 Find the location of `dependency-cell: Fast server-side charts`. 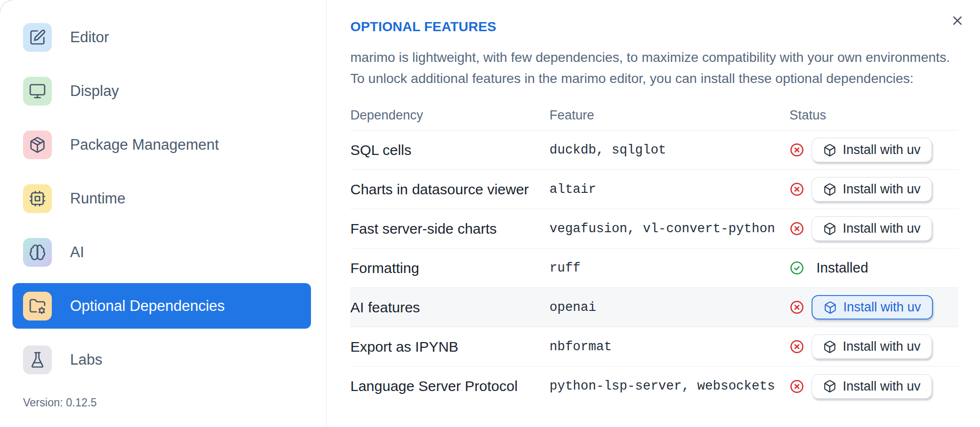

dependency-cell: Fast server-side charts is located at coordinates (450, 229).